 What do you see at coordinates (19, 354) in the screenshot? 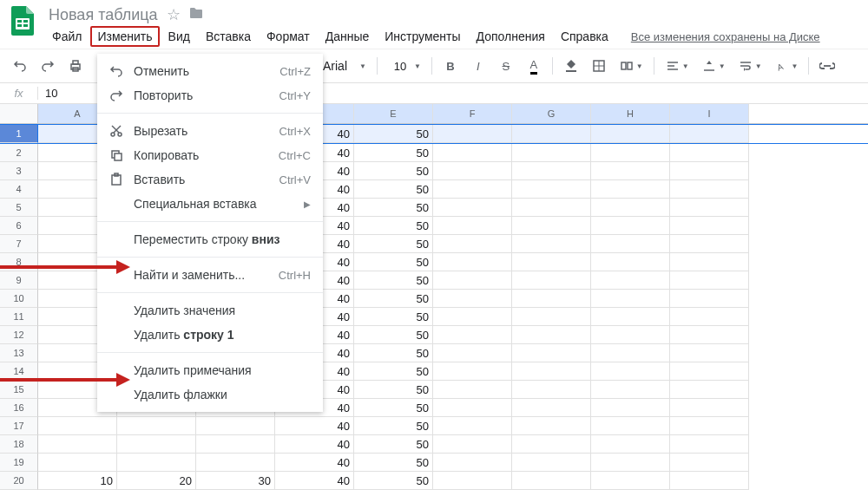
I see `row-header: 13` at bounding box center [19, 354].